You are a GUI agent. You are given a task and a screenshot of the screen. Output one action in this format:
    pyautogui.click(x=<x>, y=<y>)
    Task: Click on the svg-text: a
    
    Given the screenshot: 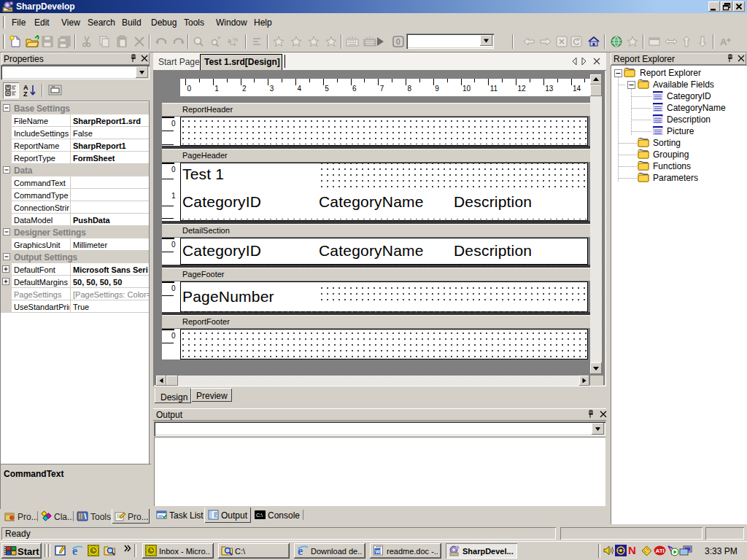 What is the action you would take?
    pyautogui.click(x=230, y=41)
    